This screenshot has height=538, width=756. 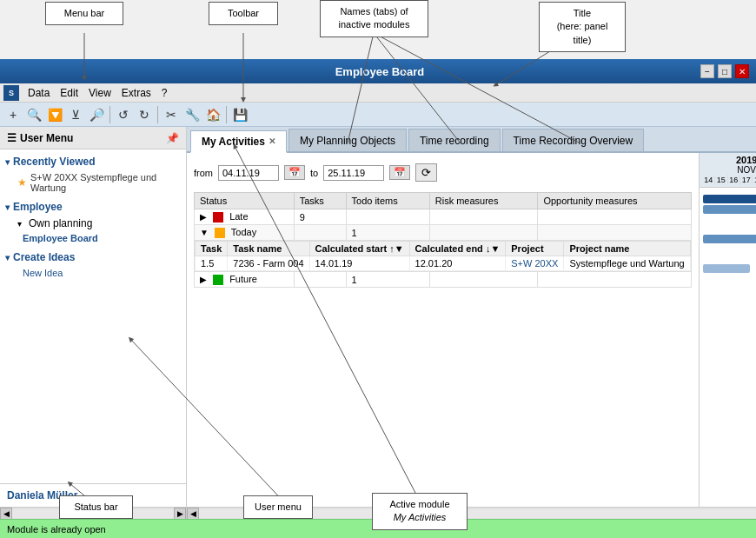 What do you see at coordinates (19, 224) in the screenshot?
I see `chevron-down-icon-3: ▾` at bounding box center [19, 224].